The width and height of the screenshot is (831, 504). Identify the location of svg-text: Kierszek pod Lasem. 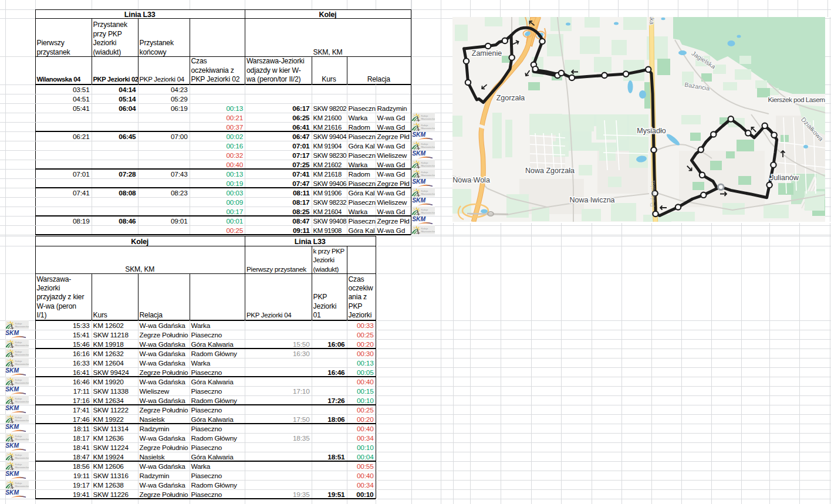
(797, 100).